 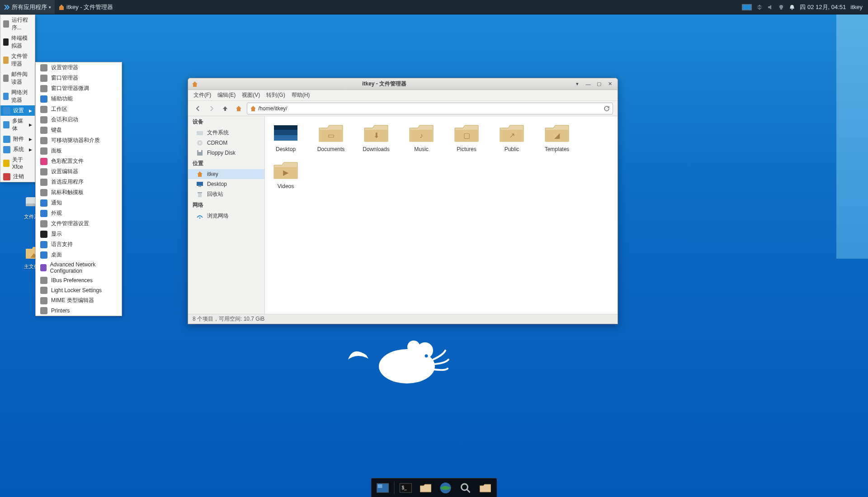 I want to click on submenu-item-11: 首选应用程序, so click(x=79, y=182).